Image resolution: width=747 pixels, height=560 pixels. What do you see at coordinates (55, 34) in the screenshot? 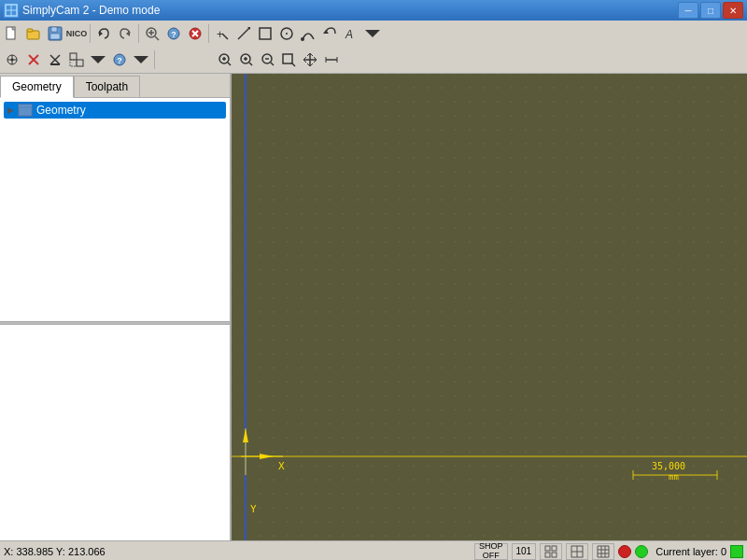
I see `save-button` at bounding box center [55, 34].